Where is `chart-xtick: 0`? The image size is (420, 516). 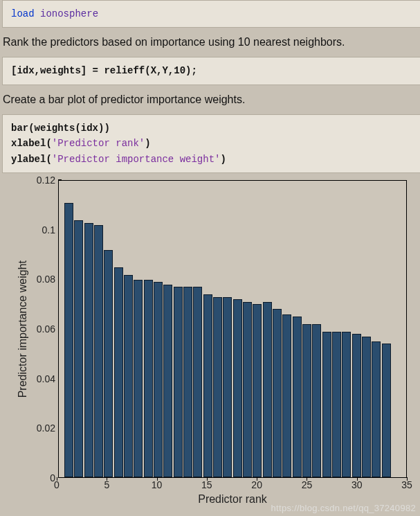 chart-xtick: 0 is located at coordinates (57, 485).